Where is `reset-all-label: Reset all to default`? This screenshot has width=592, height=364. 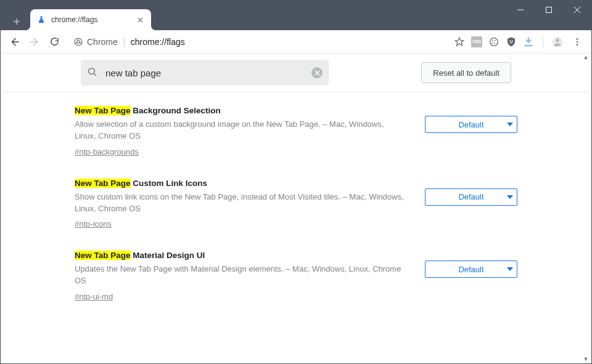 reset-all-label: Reset all to default is located at coordinates (466, 73).